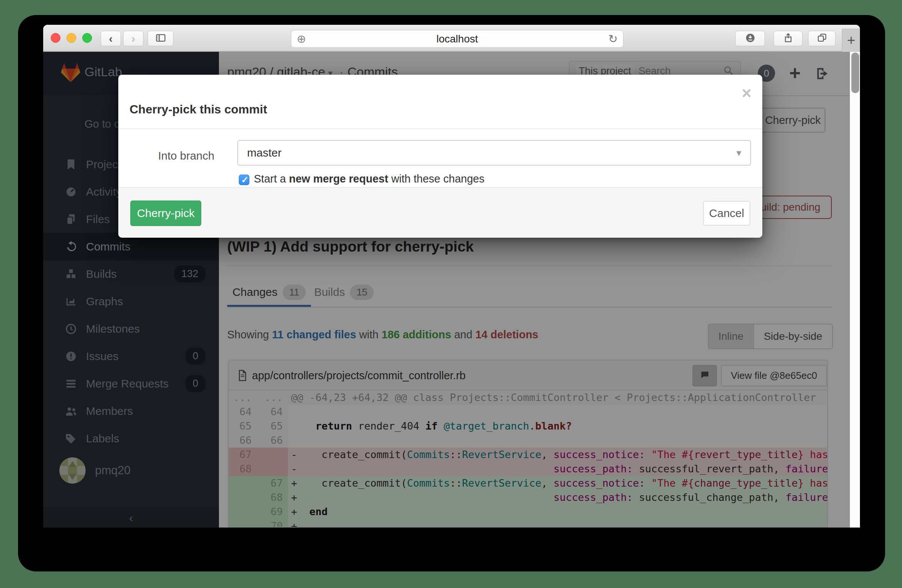  Describe the element at coordinates (855, 73) in the screenshot. I see `scrollbar-thumb` at that location.